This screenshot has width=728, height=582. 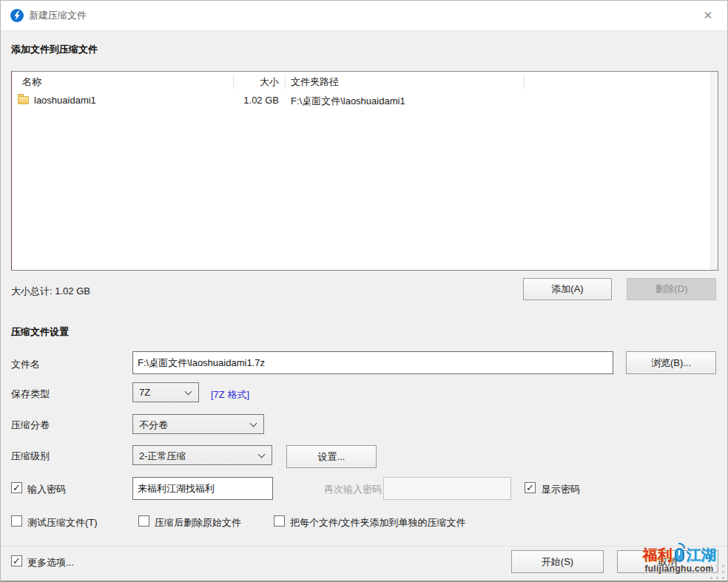 What do you see at coordinates (24, 101) in the screenshot?
I see `folder-icon` at bounding box center [24, 101].